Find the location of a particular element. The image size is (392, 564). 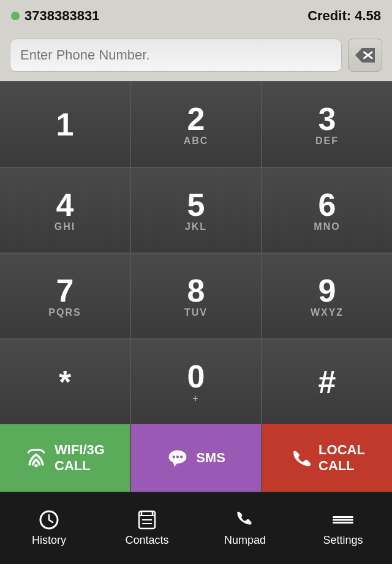

phone-number: 3738383831 is located at coordinates (62, 16).